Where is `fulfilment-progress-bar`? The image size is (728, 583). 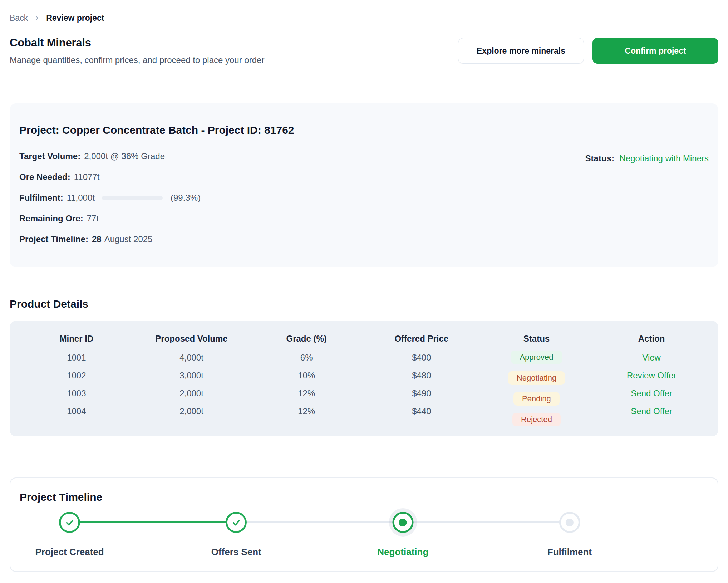 fulfilment-progress-bar is located at coordinates (132, 198).